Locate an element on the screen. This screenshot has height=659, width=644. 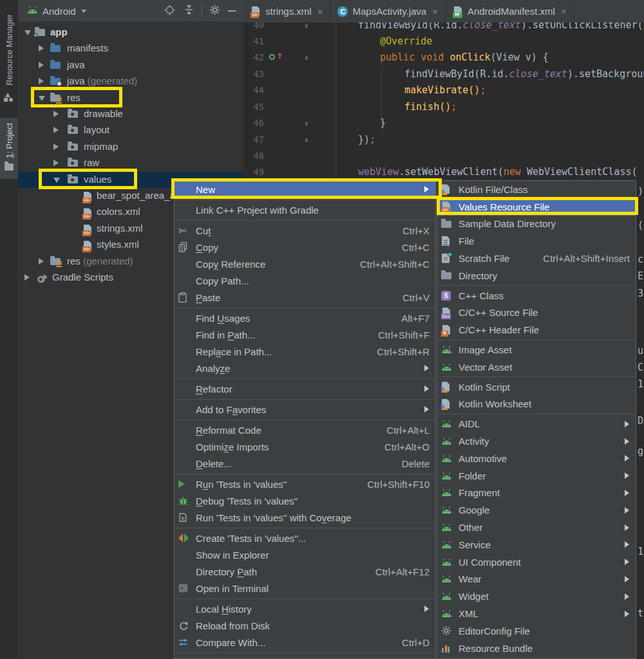
menu-item-optimize-imports: Optimize ImportsCtrl+Alt+O is located at coordinates (305, 447).